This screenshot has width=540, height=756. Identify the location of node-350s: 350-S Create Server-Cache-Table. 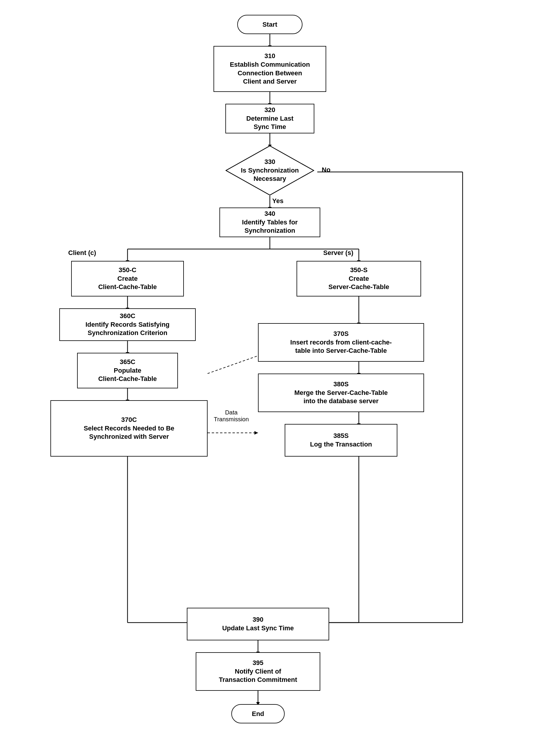
(359, 279).